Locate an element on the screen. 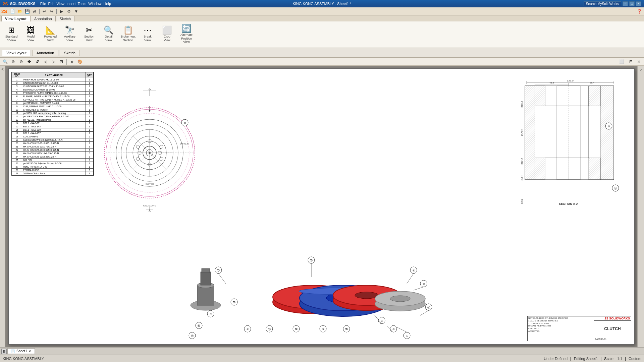 The height and width of the screenshot is (362, 644). sheet-tab-1: 📄 Sheet1 ✕ is located at coordinates (21, 351).